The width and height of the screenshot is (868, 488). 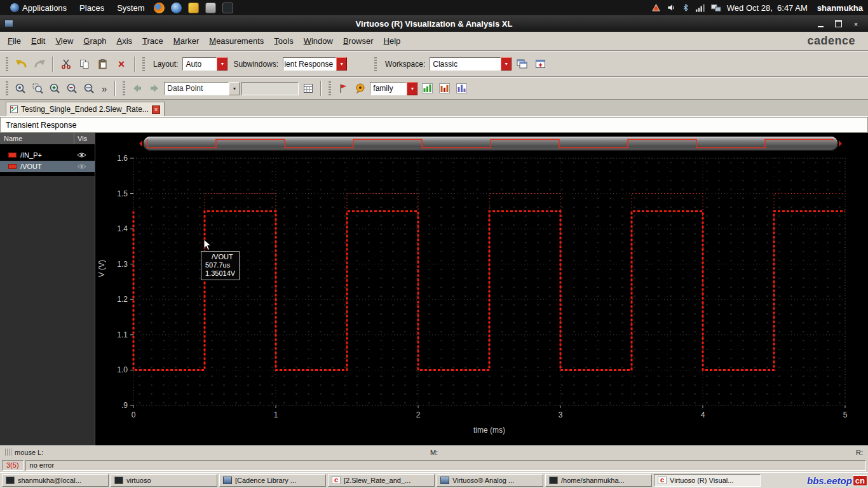 What do you see at coordinates (522, 64) in the screenshot?
I see `save-workspace-icon` at bounding box center [522, 64].